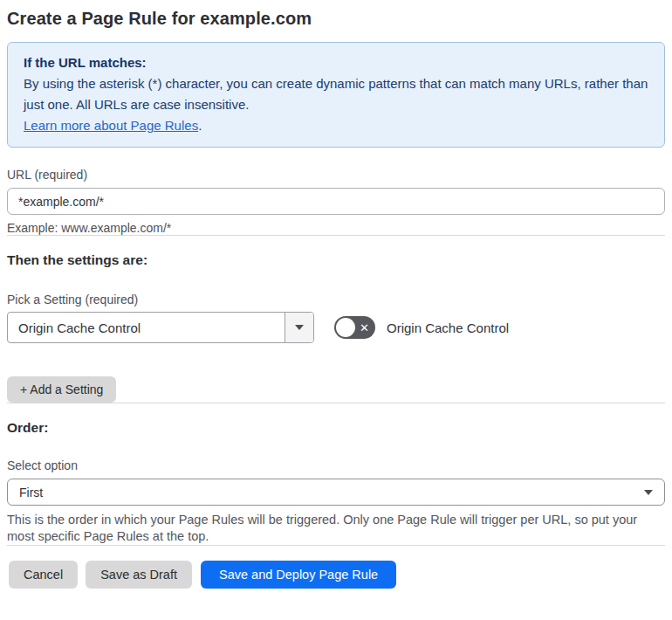  Describe the element at coordinates (336, 228) in the screenshot. I see `url-example-text: Example: www.example.com/*` at that location.